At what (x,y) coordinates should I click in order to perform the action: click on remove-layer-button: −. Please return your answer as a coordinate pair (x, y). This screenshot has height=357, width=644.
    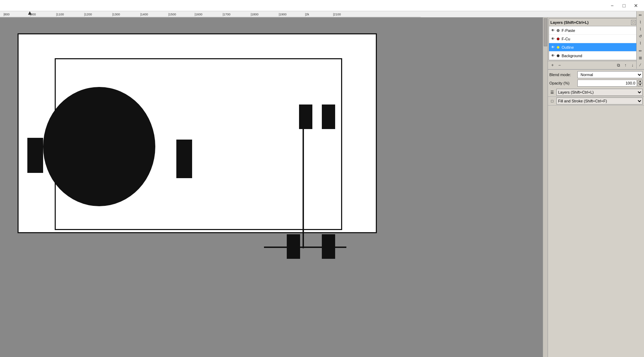
    Looking at the image, I should click on (560, 65).